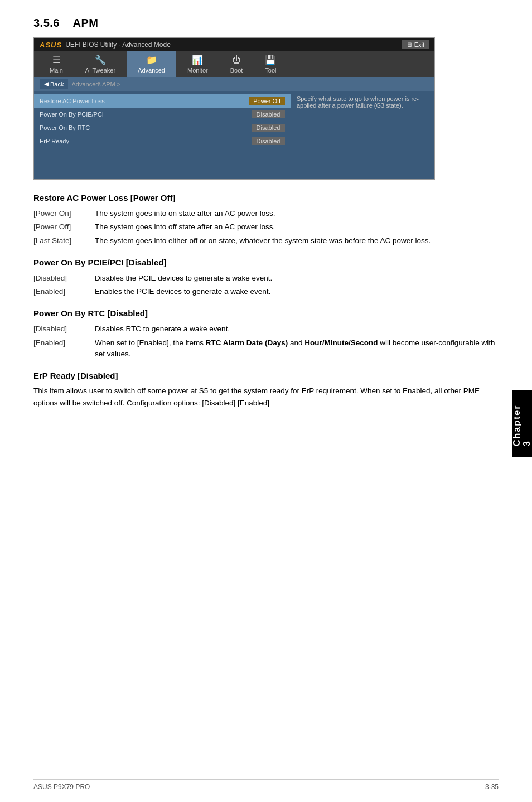 The height and width of the screenshot is (802, 532). Describe the element at coordinates (358, 102) in the screenshot. I see `help-text-content: Specify what state to go to when power i…` at that location.